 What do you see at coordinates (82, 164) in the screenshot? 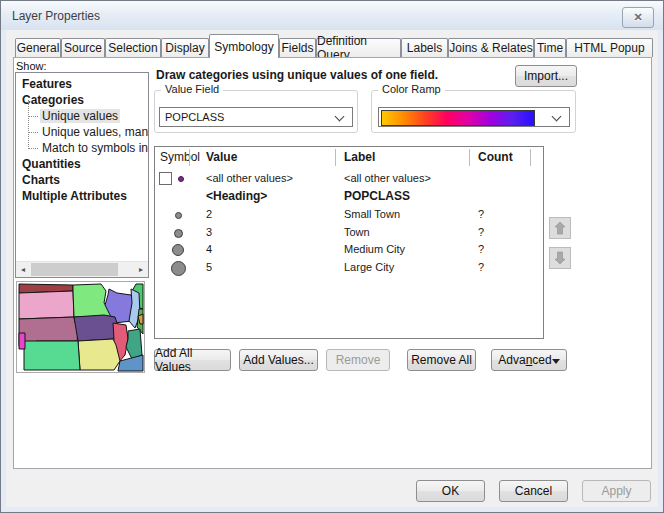
I see `tree-item-quantities: Quantities` at bounding box center [82, 164].